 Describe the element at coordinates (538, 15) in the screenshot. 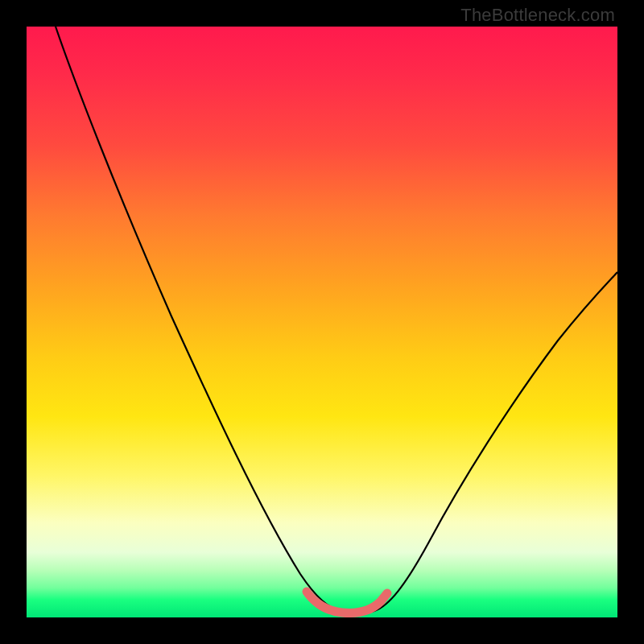

I see `watermark-text: TheBottleneck.com` at that location.